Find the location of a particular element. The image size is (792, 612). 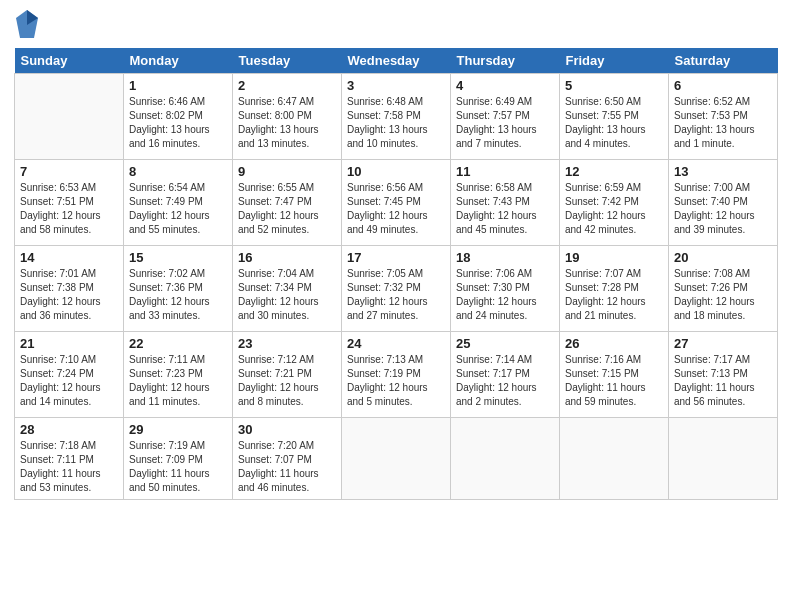

day-info: Sunrise: 7:17 AMSunset: 7:13 PMDaylight:… is located at coordinates (723, 381).